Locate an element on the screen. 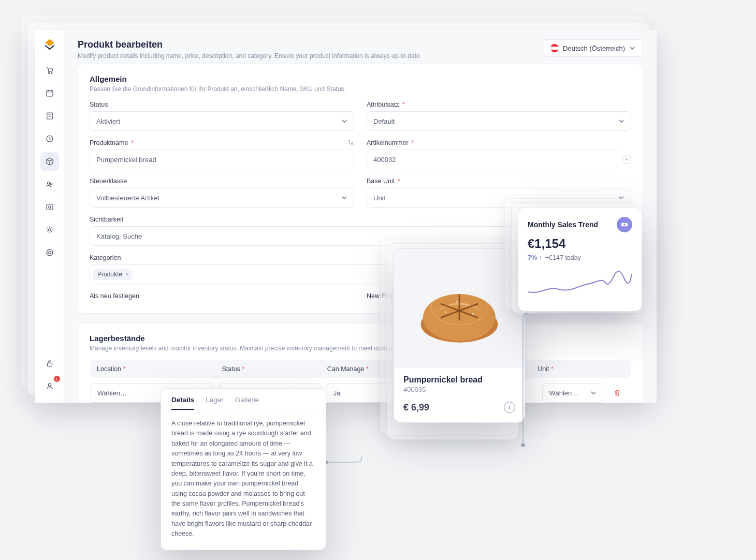  sales-today: +€147 today is located at coordinates (563, 258).